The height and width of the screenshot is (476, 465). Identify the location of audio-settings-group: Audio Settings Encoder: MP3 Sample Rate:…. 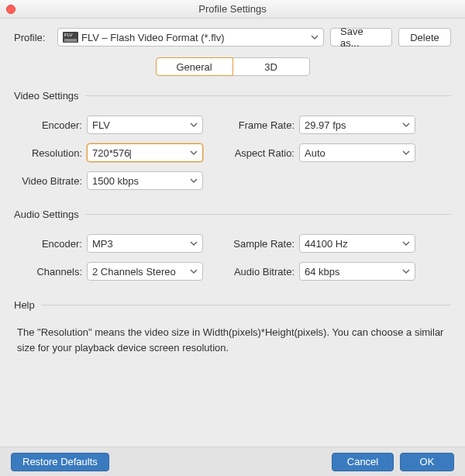
(232, 245).